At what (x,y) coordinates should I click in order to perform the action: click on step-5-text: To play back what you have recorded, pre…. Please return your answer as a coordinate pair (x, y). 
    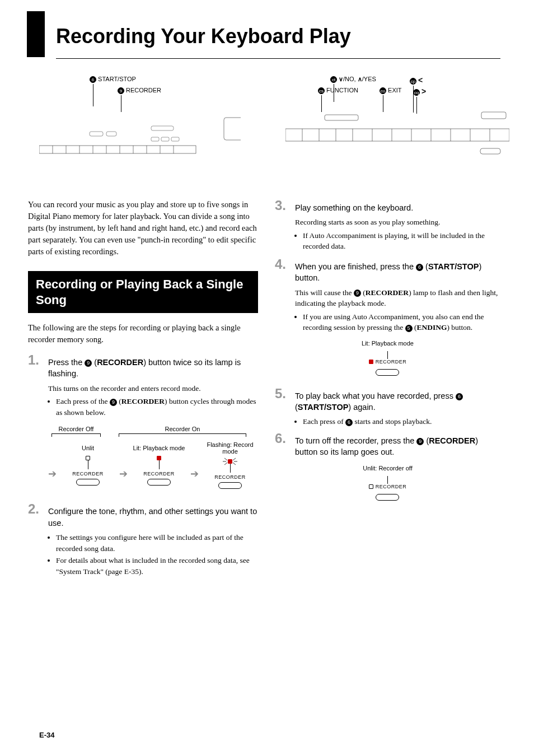
    Looking at the image, I should click on (397, 400).